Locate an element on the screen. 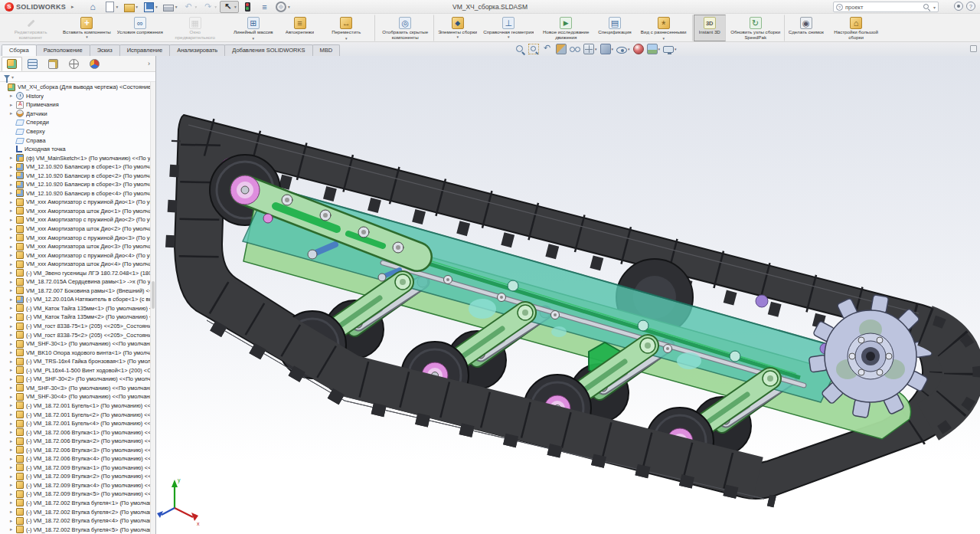 This screenshot has height=534, width=980. tree-item: VM_BK10 Опора ходового винта<1> (По умол… is located at coordinates (78, 352).